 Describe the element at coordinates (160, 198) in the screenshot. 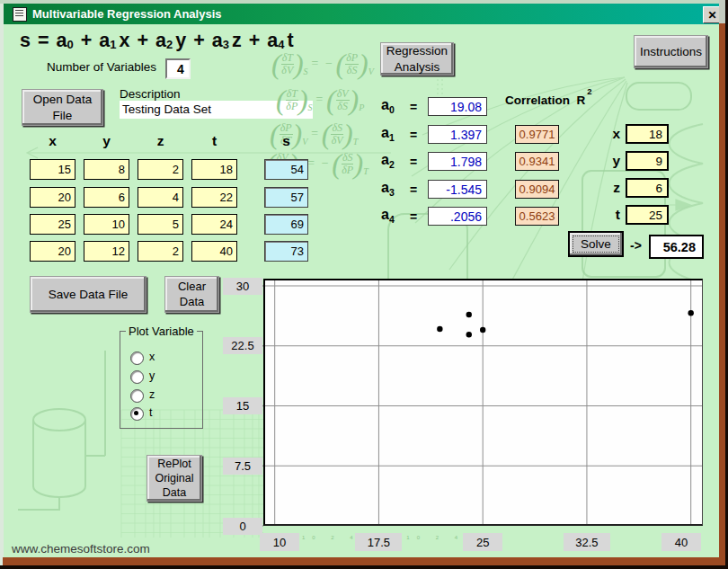

I see `cell-z-1: 4` at that location.